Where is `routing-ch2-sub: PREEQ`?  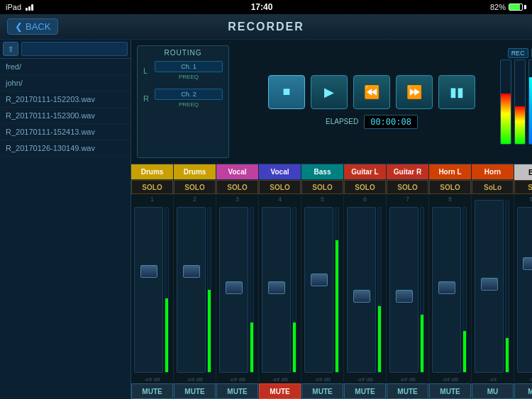 routing-ch2-sub: PREEQ is located at coordinates (189, 105).